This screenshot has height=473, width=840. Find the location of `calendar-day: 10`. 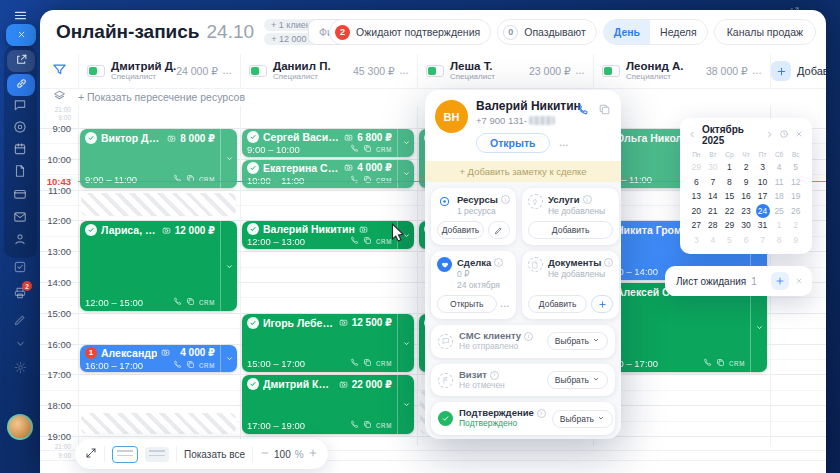

calendar-day: 10 is located at coordinates (762, 182).